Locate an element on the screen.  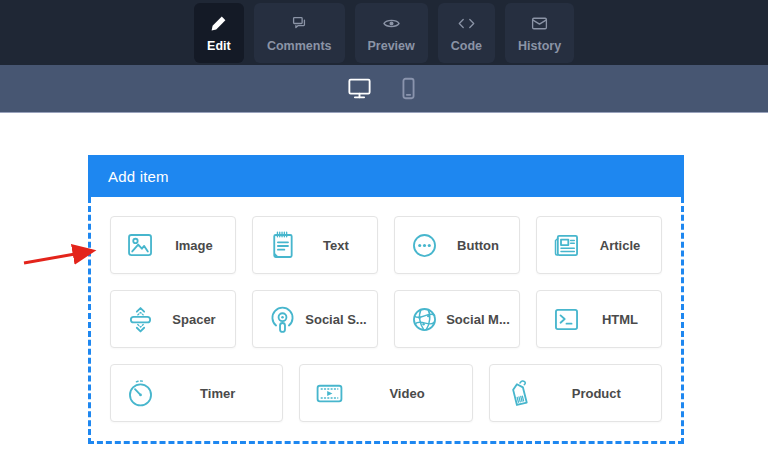
history-button: History is located at coordinates (540, 33).